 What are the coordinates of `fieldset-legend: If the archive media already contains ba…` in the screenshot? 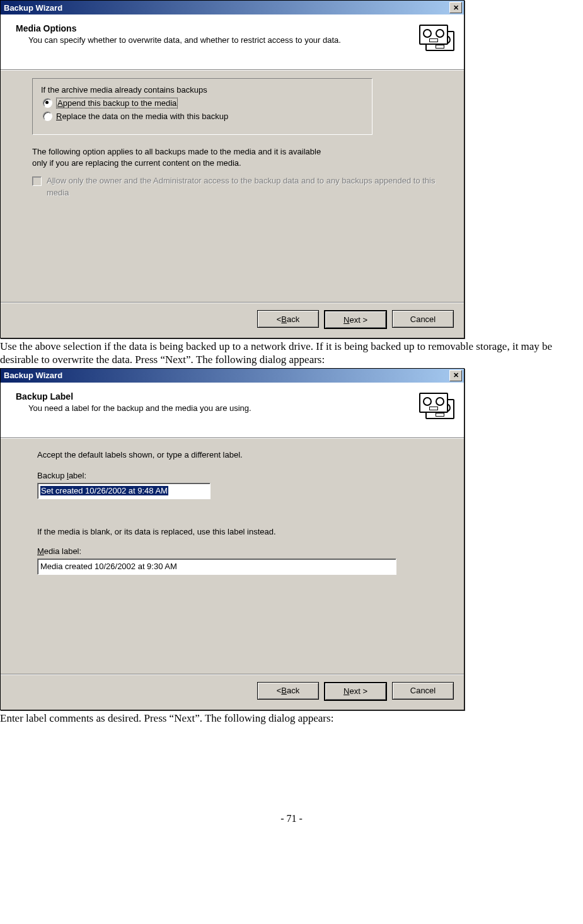 It's located at (124, 90).